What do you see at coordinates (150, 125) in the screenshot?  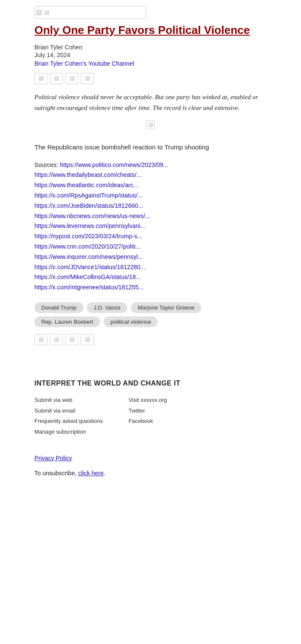 I see `article-image-row: ⬜` at bounding box center [150, 125].